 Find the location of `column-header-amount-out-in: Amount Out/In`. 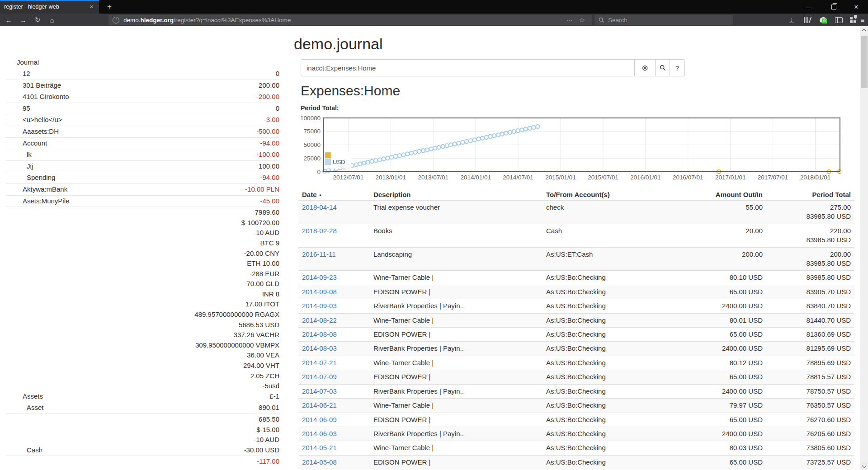

column-header-amount-out-in: Amount Out/In is located at coordinates (711, 195).